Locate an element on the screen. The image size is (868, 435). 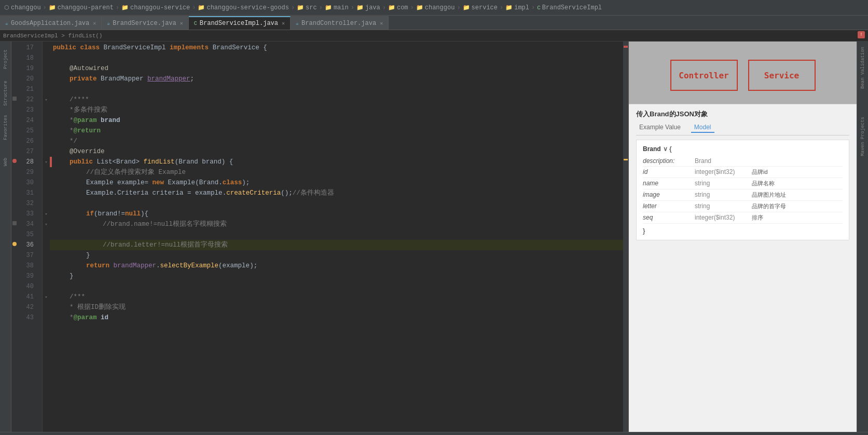
model-brace: } is located at coordinates (743, 230).